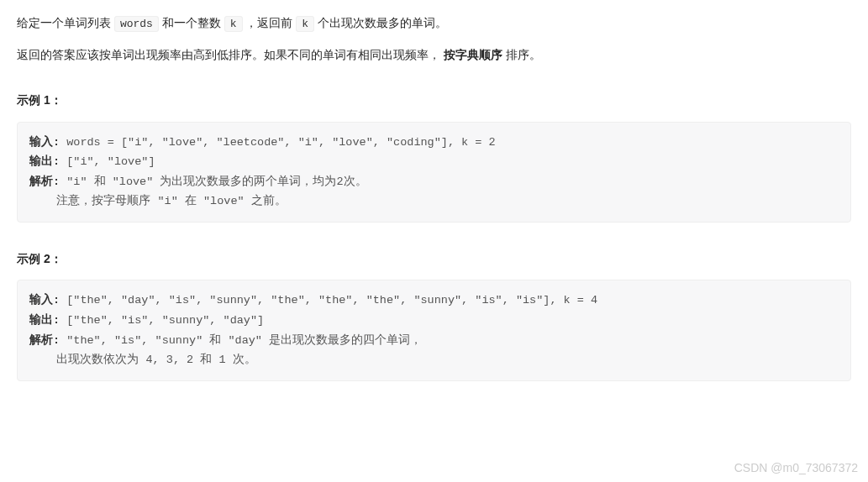 Image resolution: width=868 pixels, height=482 pixels. What do you see at coordinates (143, 359) in the screenshot?
I see `explain-cont: 出现次数依次为 4, 3, 2 和 1 次。` at bounding box center [143, 359].